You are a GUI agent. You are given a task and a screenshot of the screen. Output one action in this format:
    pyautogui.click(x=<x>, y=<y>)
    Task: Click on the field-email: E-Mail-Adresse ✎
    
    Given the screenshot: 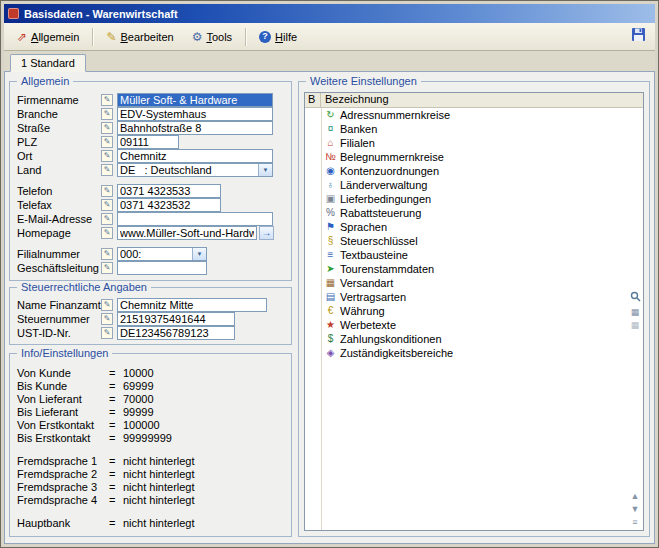 What is the action you would take?
    pyautogui.click(x=151, y=219)
    